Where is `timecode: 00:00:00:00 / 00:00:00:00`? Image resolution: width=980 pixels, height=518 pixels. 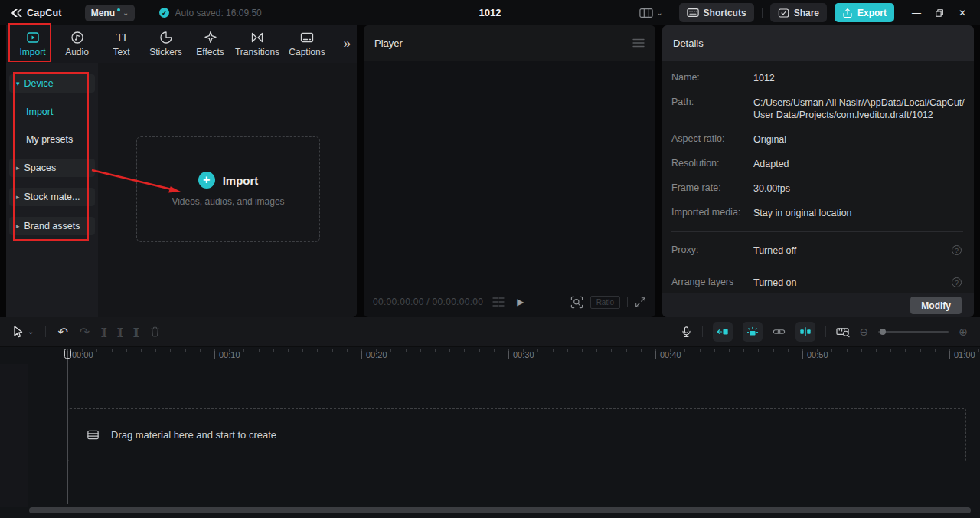
timecode: 00:00:00:00 / 00:00:00:00 is located at coordinates (428, 302).